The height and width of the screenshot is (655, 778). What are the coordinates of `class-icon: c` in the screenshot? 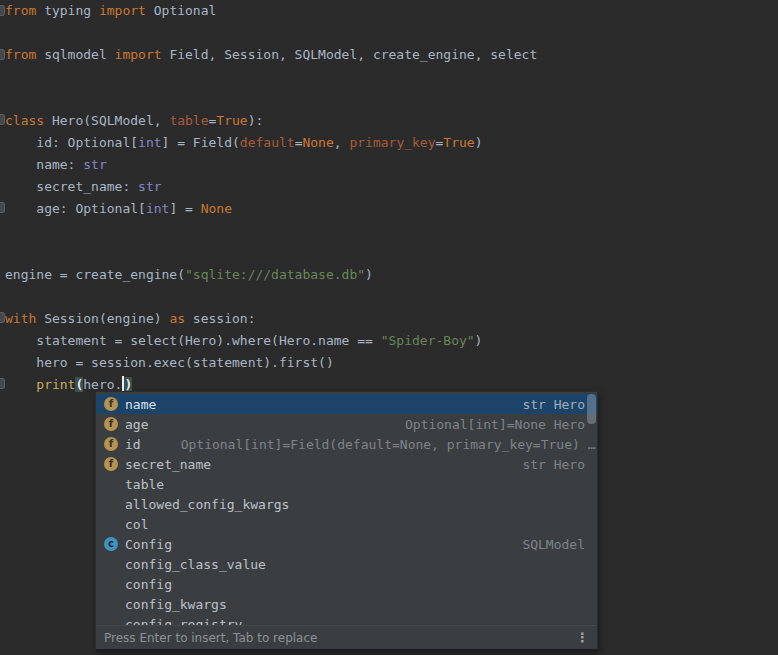 It's located at (111, 544).